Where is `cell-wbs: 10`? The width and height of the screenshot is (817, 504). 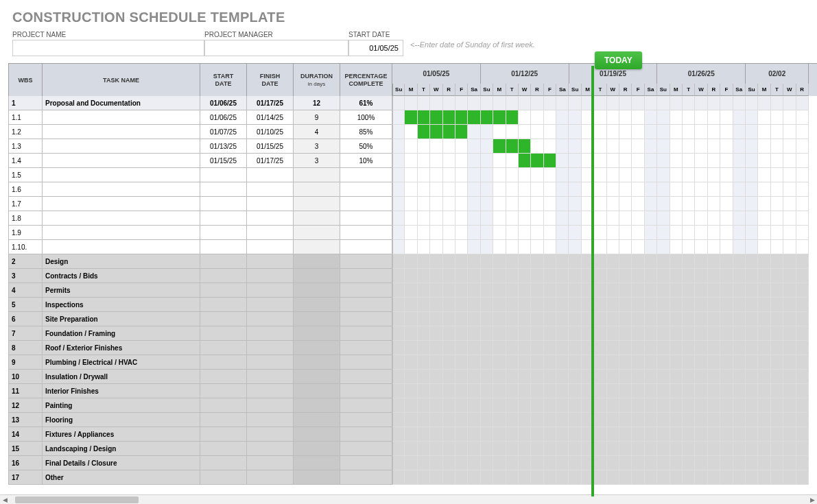
cell-wbs: 10 is located at coordinates (25, 377).